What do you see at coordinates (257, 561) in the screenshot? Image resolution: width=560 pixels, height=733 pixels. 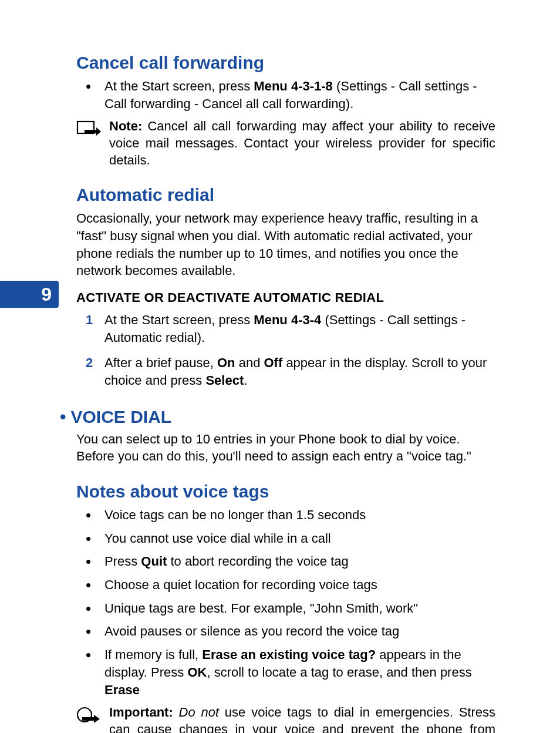 I see `text: to abort recording the voice tag` at bounding box center [257, 561].